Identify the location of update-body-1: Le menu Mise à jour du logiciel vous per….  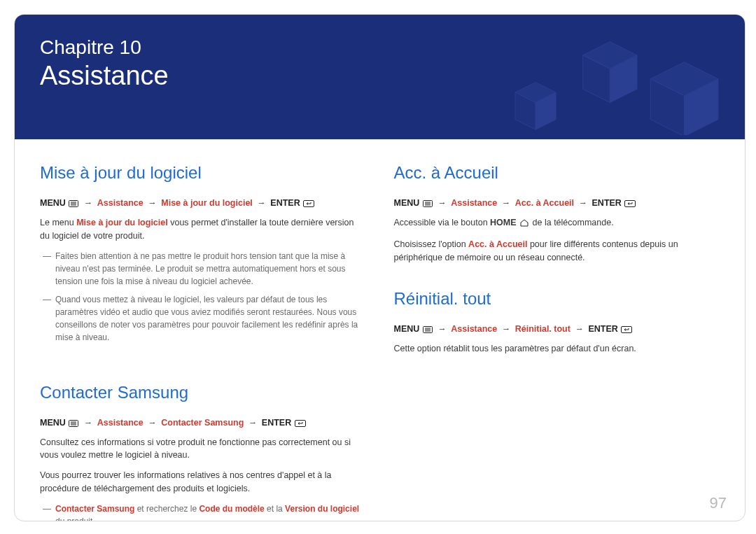
(203, 230).